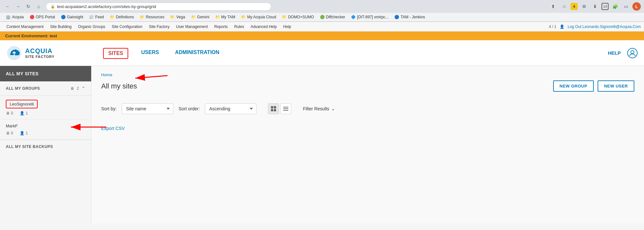 This screenshot has height=230, width=644. What do you see at coordinates (155, 17) in the screenshot?
I see `bookmark-label: Resources` at bounding box center [155, 17].